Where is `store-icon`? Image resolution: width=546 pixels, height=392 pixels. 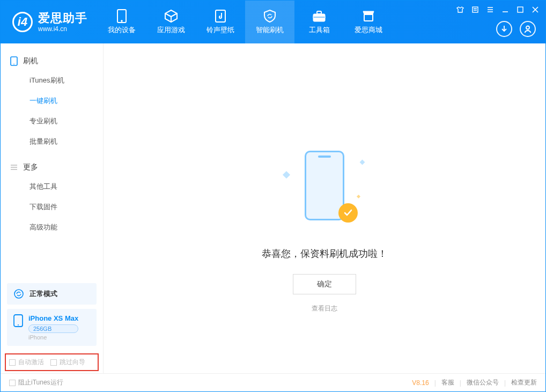
store-icon is located at coordinates (368, 16).